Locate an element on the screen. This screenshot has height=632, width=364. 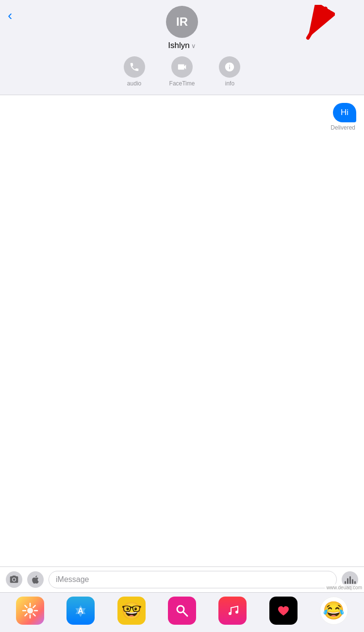
info-icon is located at coordinates (230, 67).